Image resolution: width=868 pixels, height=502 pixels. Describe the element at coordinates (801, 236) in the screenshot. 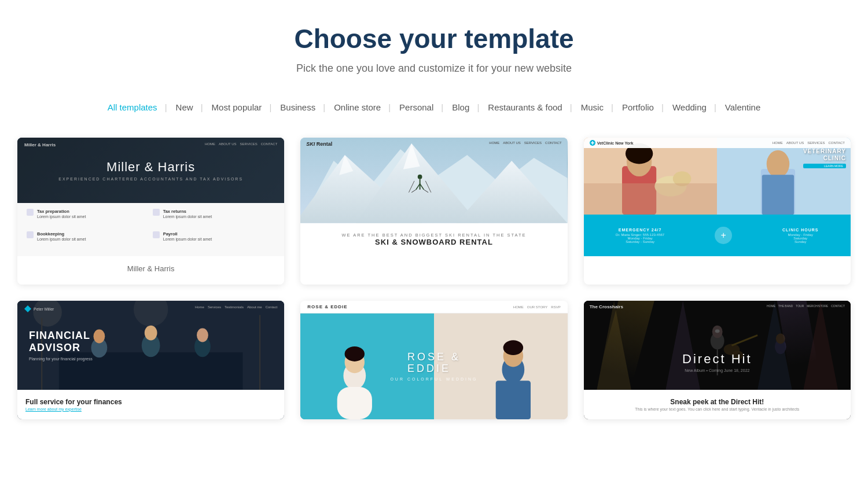

I see `vet-info-2: CLINIC HOURS Monday - FridaySaturdaySund…` at that location.